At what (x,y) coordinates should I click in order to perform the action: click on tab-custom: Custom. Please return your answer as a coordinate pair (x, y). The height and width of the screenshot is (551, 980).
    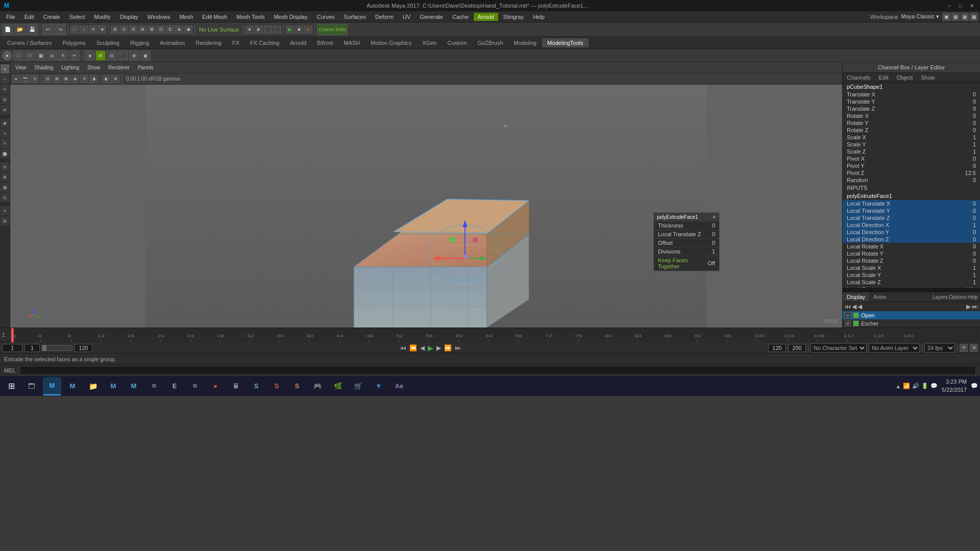
    Looking at the image, I should click on (457, 43).